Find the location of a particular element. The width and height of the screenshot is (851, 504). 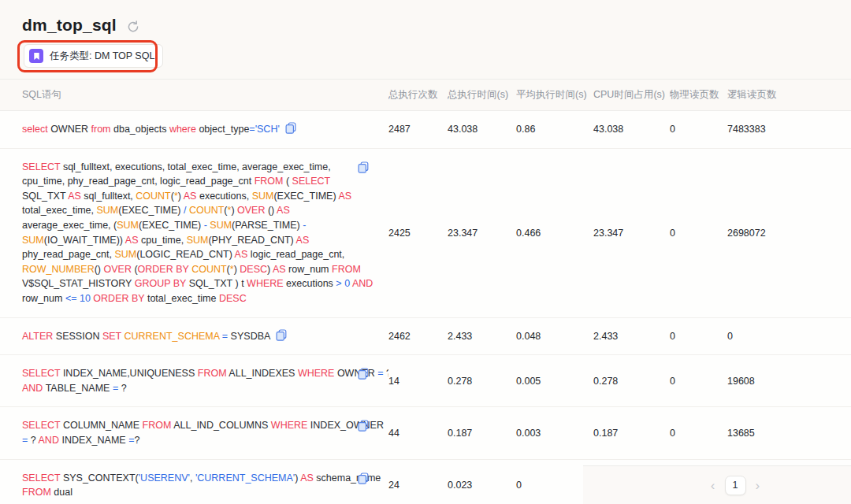

sql-token: CURRENT_SCHEMA is located at coordinates (172, 336).